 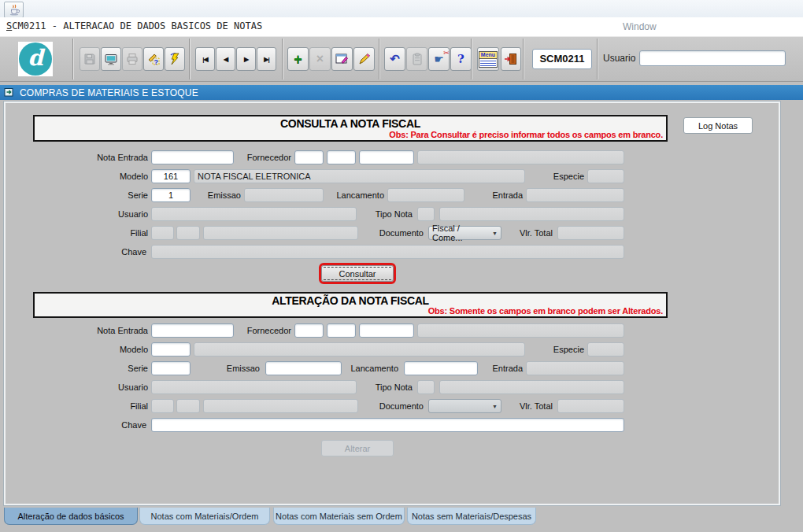 I want to click on module-window-icon, so click(x=9, y=93).